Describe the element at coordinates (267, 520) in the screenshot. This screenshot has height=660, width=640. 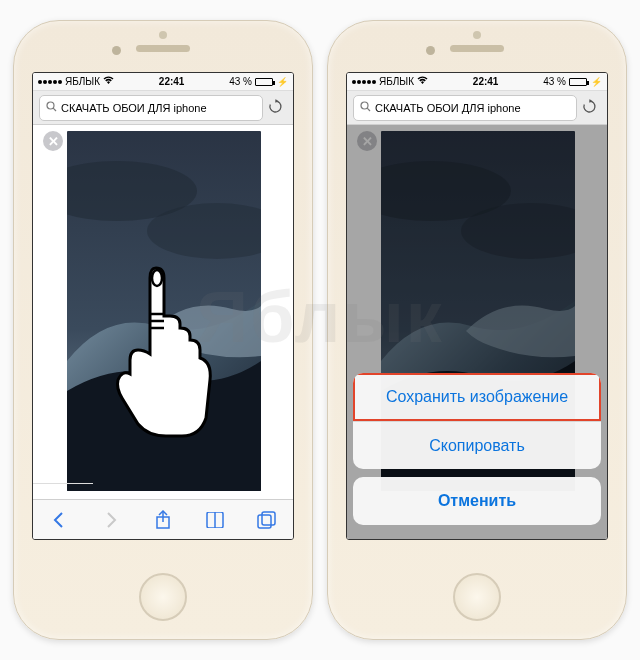
I see `tabs-button` at that location.